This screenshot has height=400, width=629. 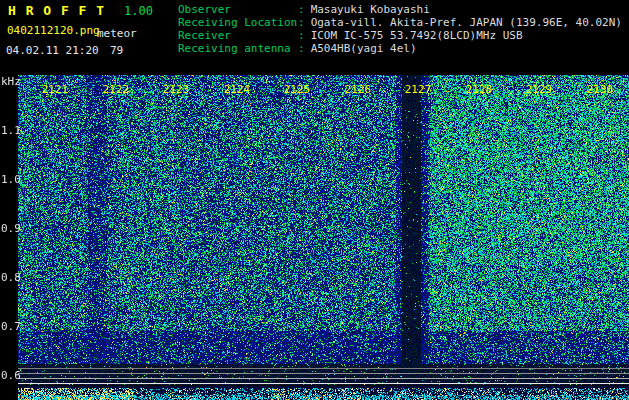 I want to click on info-label: Receiving Location, so click(x=238, y=22).